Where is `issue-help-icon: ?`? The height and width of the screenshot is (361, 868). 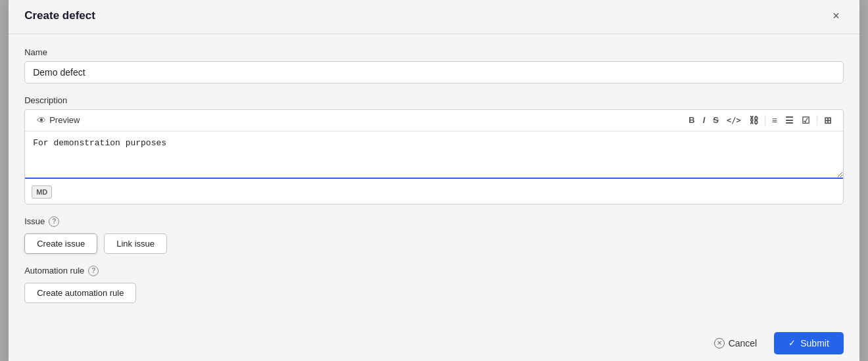 issue-help-icon: ? is located at coordinates (54, 222).